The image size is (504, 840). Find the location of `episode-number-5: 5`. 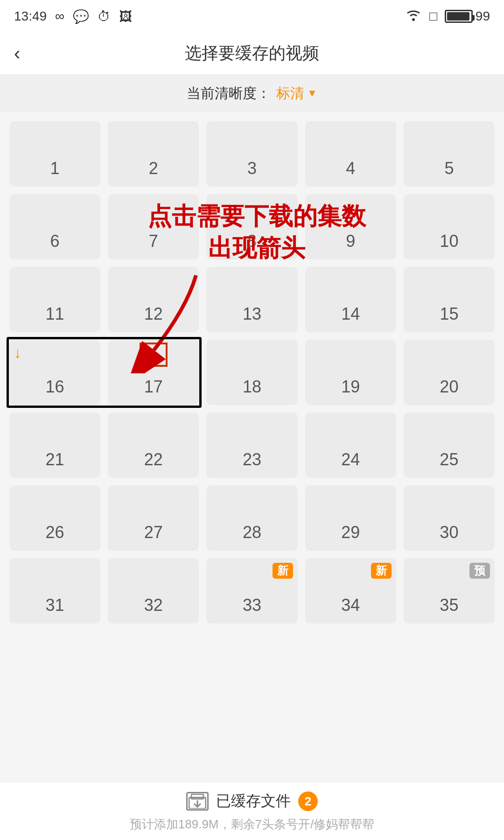

episode-number-5: 5 is located at coordinates (449, 168).